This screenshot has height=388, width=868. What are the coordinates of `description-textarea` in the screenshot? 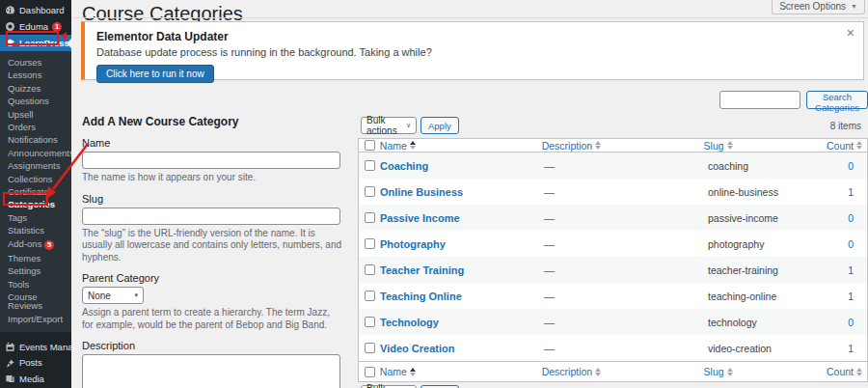 It's located at (211, 371).